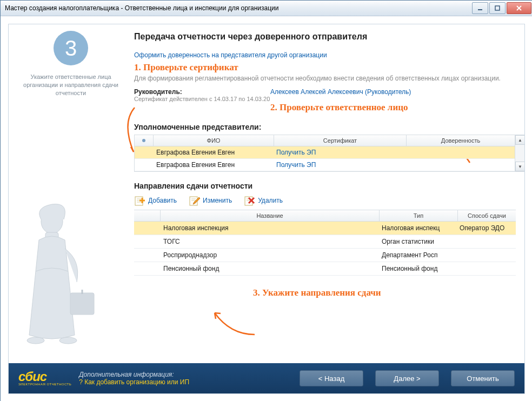 This screenshot has height=401, width=532. Describe the element at coordinates (341, 141) in the screenshot. I see `reps-col-cert: Сертификат` at that location.